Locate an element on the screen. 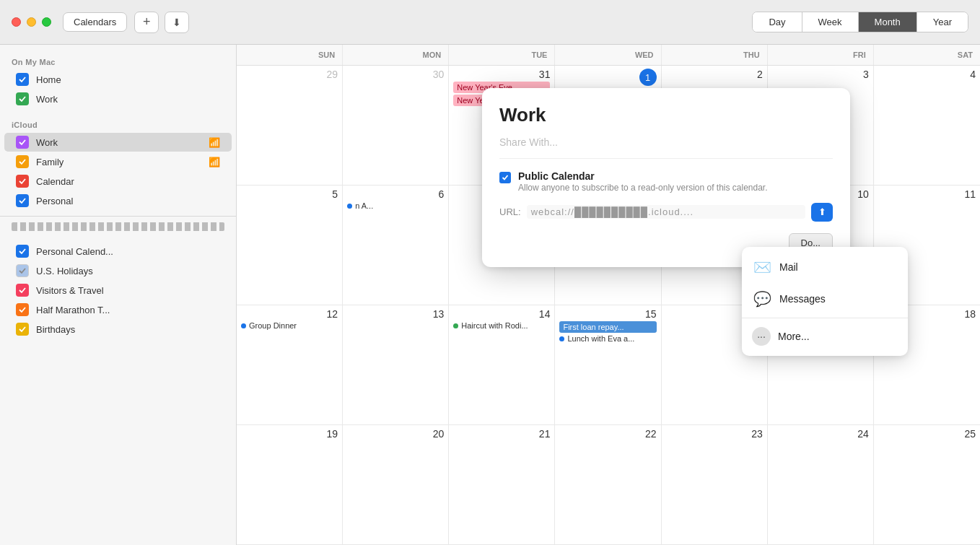 The width and height of the screenshot is (980, 545). day-header-tue: TUE is located at coordinates (502, 55).